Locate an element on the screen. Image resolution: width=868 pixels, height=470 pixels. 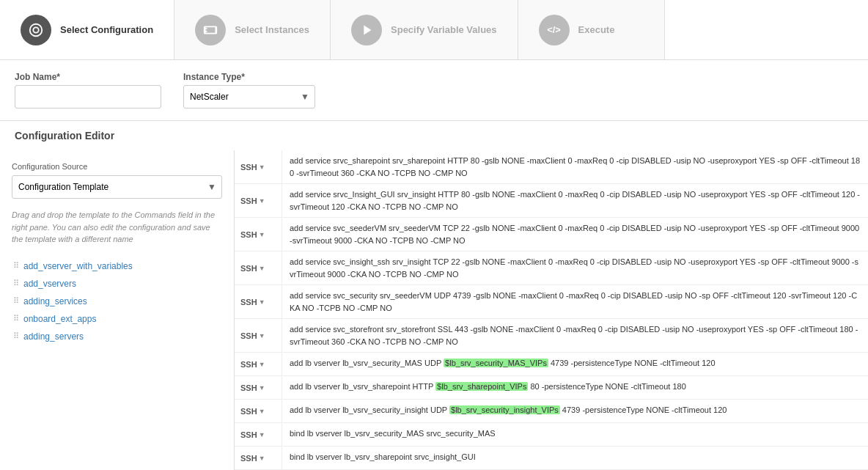
cmd-text: add service srvc_sharepoint srv_sharepoi… is located at coordinates (575, 167).